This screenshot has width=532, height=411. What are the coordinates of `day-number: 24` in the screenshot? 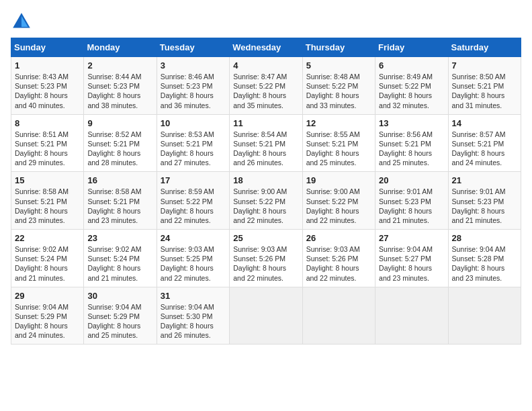 It's located at (193, 238).